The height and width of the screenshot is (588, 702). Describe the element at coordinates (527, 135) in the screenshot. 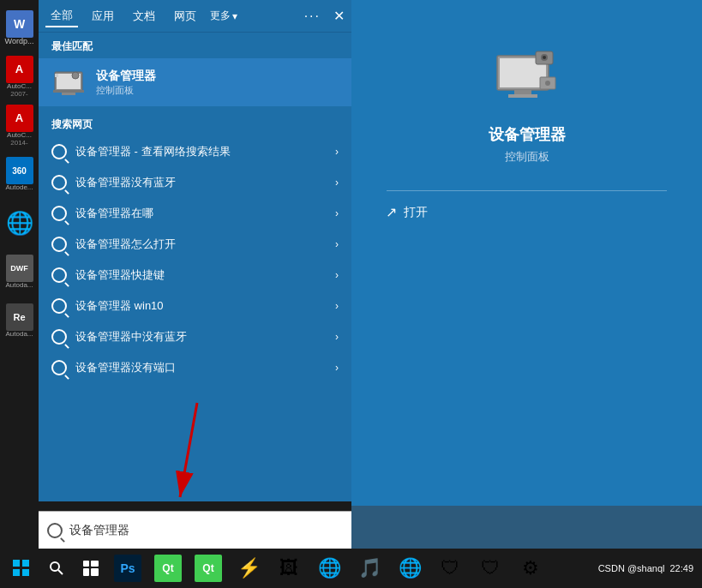

I see `preview-title: 设备管理器` at that location.